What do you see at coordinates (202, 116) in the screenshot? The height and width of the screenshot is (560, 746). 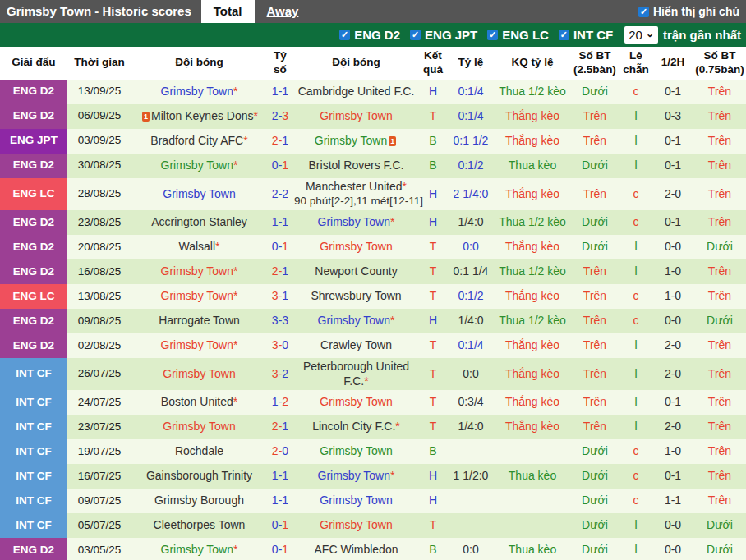 I see `home-team-name: Milton Keynes Dons` at bounding box center [202, 116].